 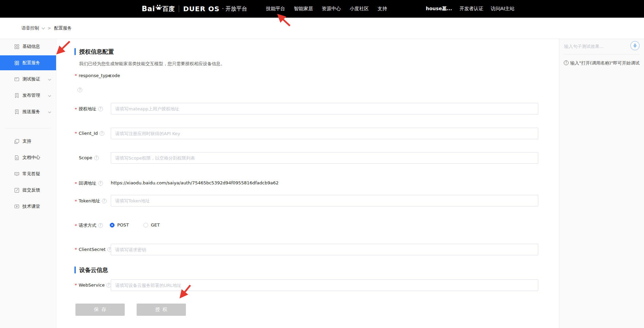 I want to click on nav-item-xiaodu-community: 小度社区, so click(x=359, y=9).